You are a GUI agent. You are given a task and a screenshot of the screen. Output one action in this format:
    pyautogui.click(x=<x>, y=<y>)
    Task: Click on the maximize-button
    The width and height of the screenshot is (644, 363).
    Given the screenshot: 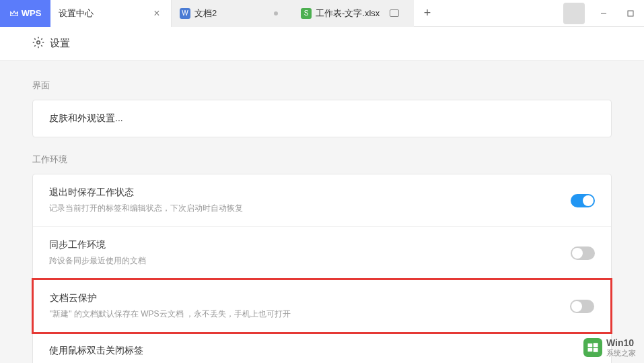 What is the action you would take?
    pyautogui.click(x=631, y=13)
    